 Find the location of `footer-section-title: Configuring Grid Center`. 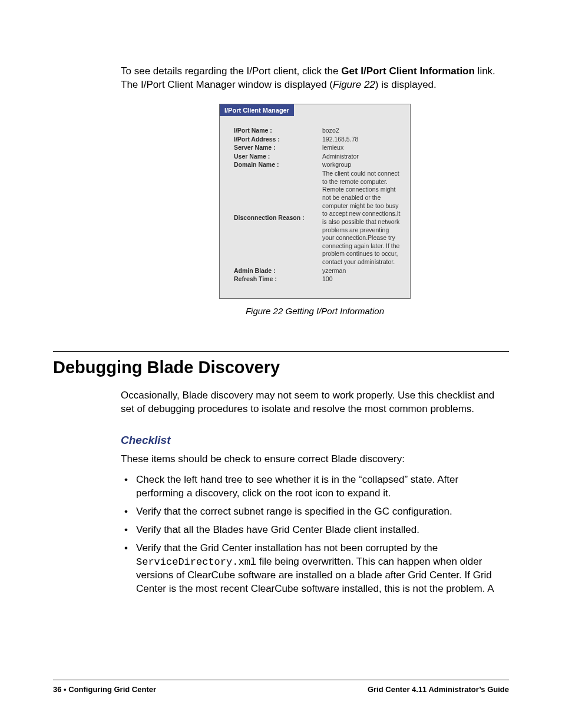

footer-section-title: Configuring Grid Center is located at coordinates (112, 690).